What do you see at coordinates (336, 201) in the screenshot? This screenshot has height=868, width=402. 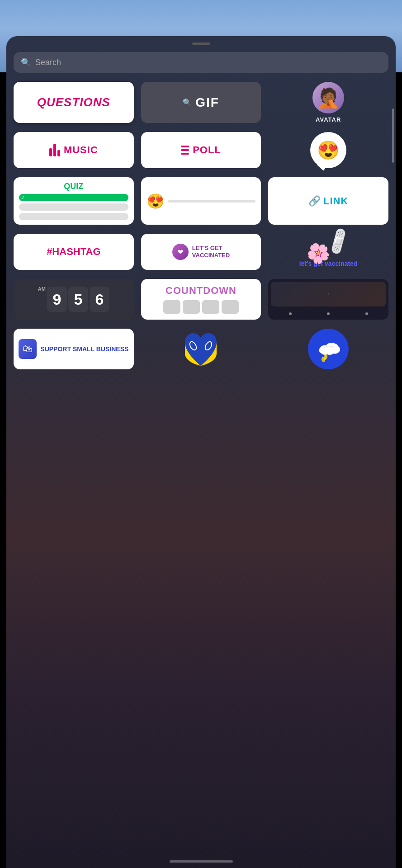 I see `link-label: LINK` at bounding box center [336, 201].